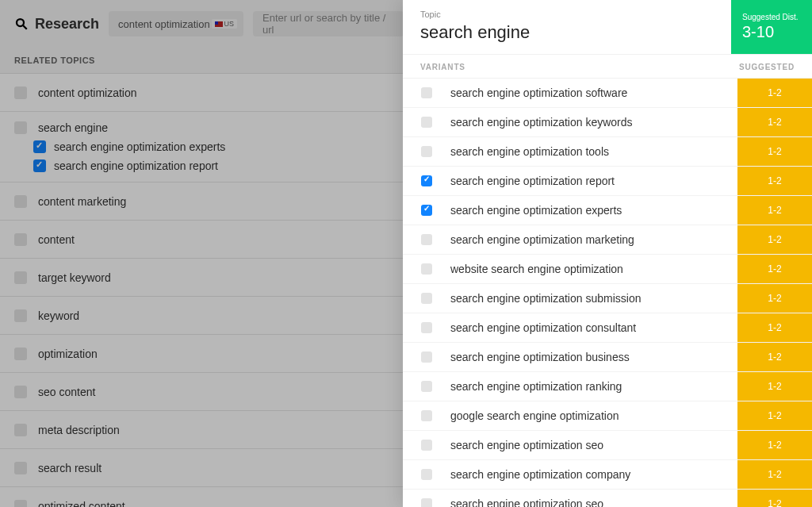  I want to click on suggested-distribution-box: Suggested Dist. 3-10, so click(772, 27).